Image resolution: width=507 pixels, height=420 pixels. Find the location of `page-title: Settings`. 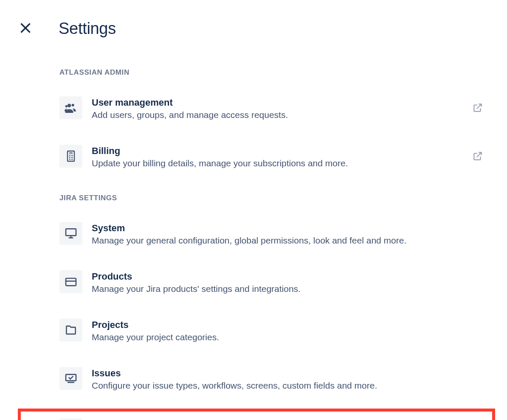

page-title: Settings is located at coordinates (87, 29).